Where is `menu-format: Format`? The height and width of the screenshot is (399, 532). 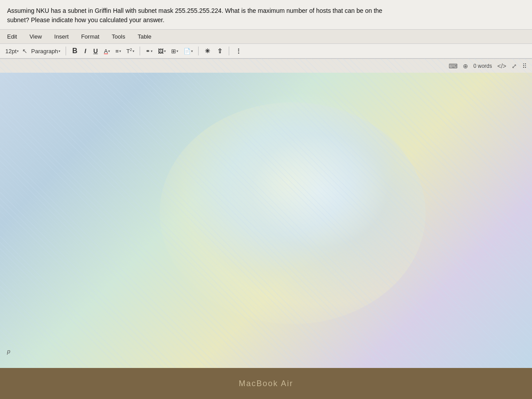
menu-format: Format is located at coordinates (90, 36).